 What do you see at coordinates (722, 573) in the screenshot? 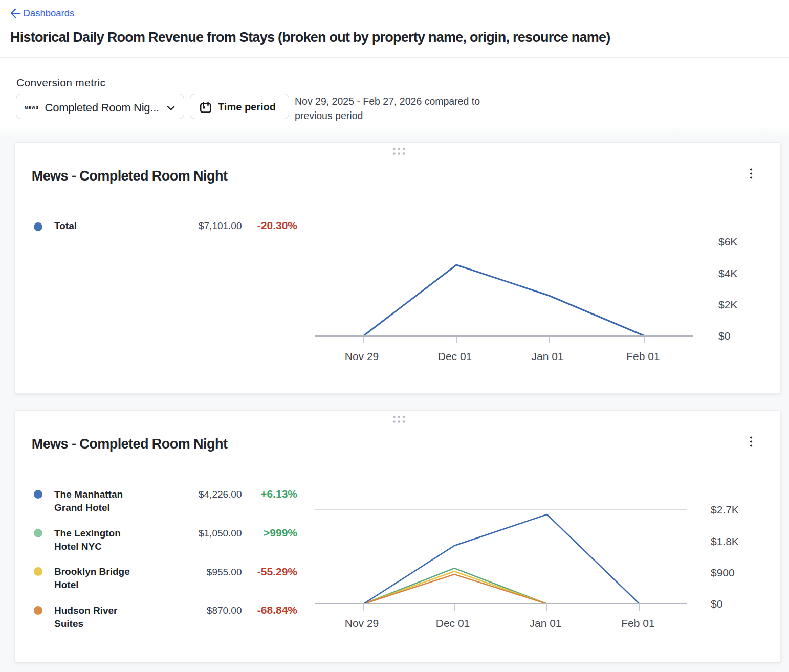
I see `svg-text: $900` at bounding box center [722, 573].